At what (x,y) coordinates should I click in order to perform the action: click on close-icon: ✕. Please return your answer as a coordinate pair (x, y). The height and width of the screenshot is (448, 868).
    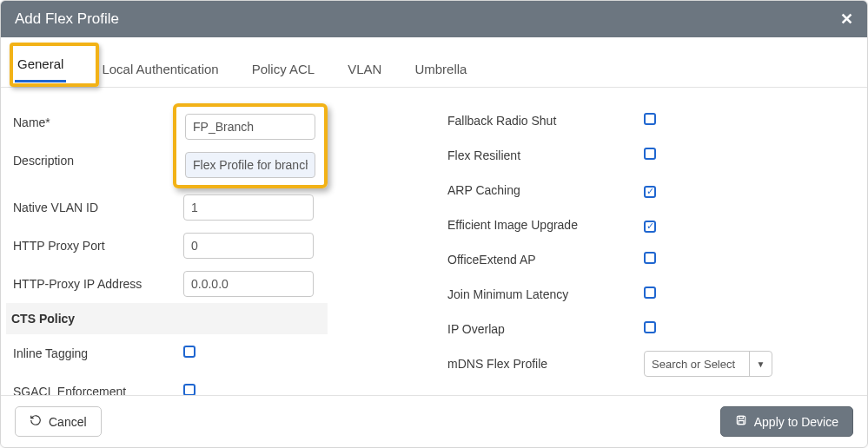
    Looking at the image, I should click on (846, 19).